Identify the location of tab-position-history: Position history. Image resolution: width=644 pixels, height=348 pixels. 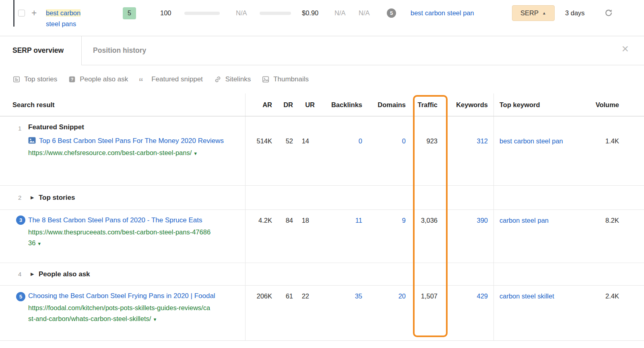
(114, 51).